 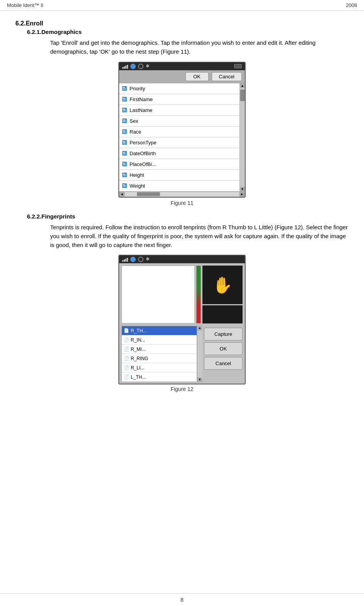 What do you see at coordinates (224, 354) in the screenshot?
I see `fp-button-panel: Capture OK Cancel` at bounding box center [224, 354].